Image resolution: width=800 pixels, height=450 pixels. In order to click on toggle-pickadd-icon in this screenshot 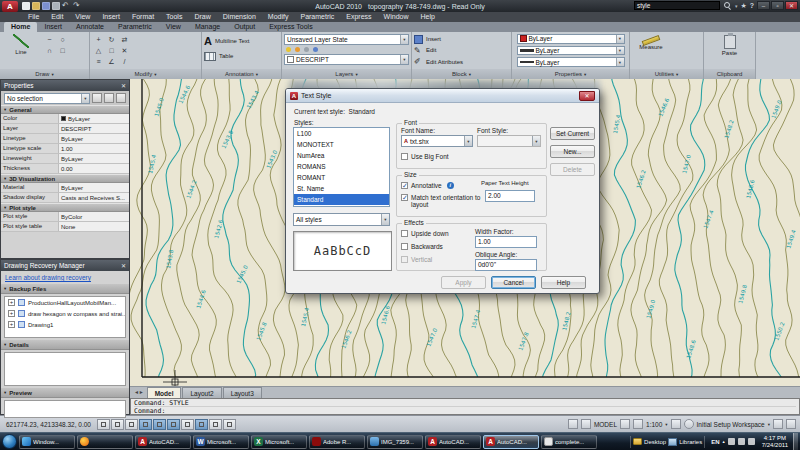, I will do `click(97, 98)`.